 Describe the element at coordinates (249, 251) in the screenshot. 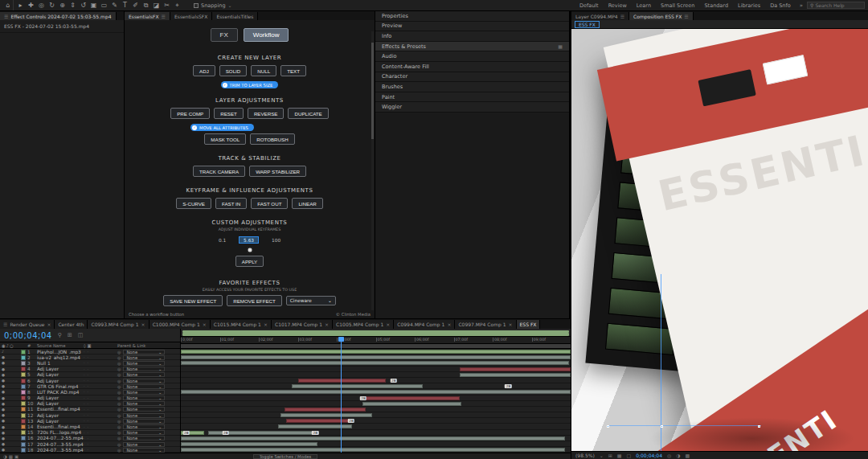

I see `slider-thumb` at that location.